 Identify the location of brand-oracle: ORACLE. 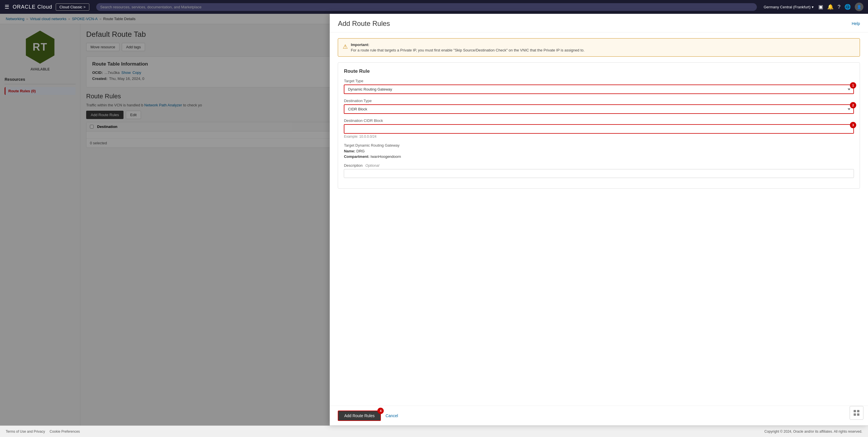
(24, 7).